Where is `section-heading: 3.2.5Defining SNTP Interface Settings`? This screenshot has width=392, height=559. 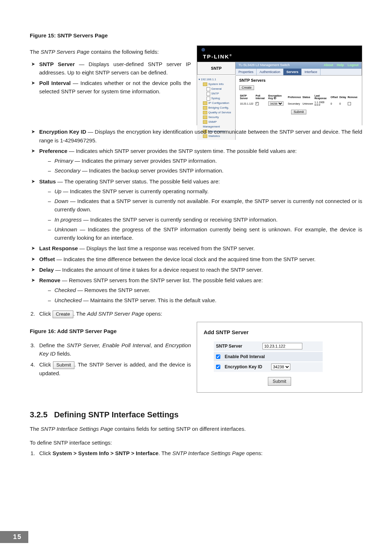
section-heading: 3.2.5Defining SNTP Interface Settings is located at coordinates (196, 415).